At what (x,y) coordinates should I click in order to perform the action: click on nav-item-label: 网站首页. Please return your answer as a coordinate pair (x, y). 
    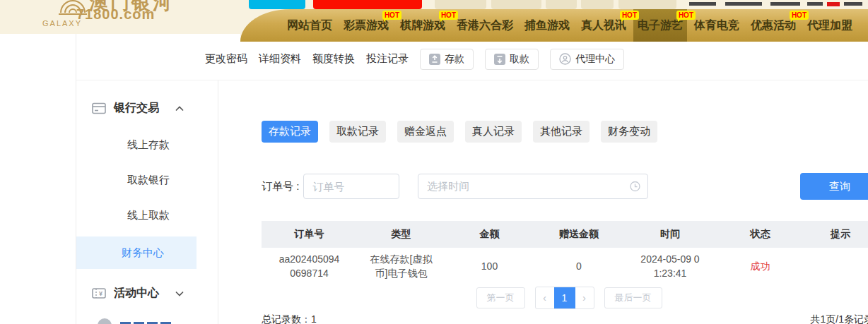
    Looking at the image, I should click on (310, 25).